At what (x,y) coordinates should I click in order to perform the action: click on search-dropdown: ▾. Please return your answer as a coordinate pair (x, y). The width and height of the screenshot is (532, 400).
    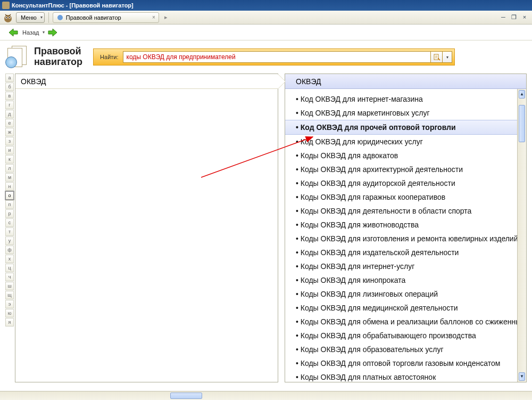
    Looking at the image, I should click on (447, 57).